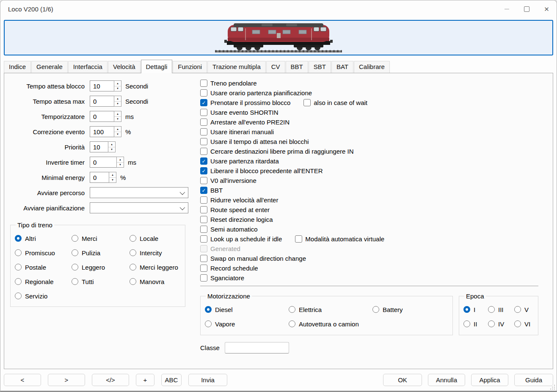 This screenshot has height=392, width=557. What do you see at coordinates (526, 309) in the screenshot?
I see `epoch-option-v: V` at bounding box center [526, 309].